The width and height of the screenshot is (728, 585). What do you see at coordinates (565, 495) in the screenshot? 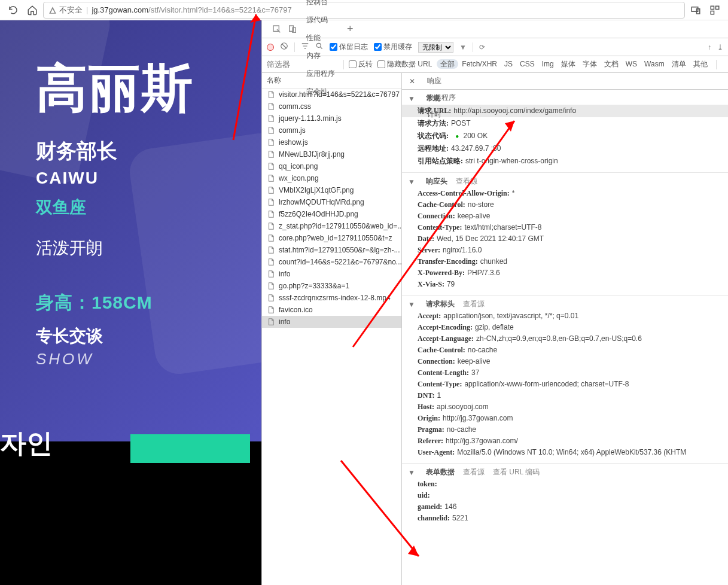
I see `kv-row: uid:` at bounding box center [565, 495].